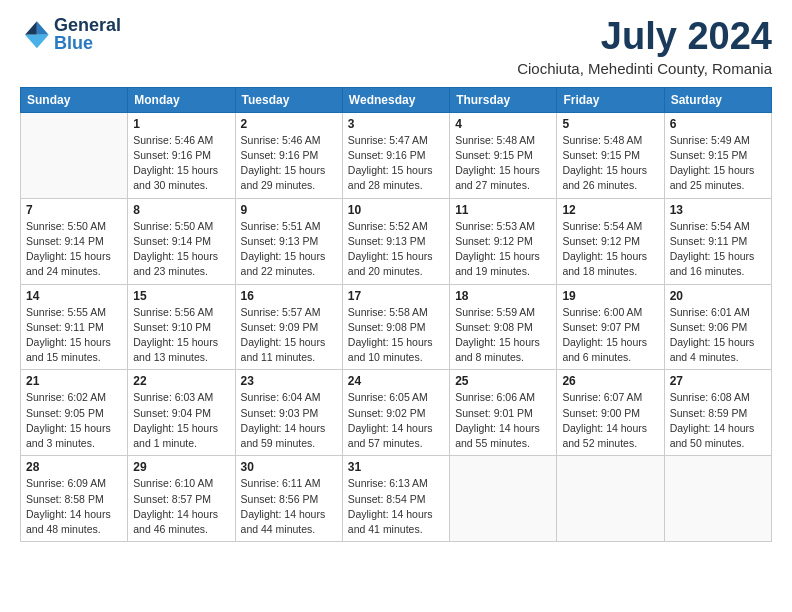 The width and height of the screenshot is (792, 612). Describe the element at coordinates (182, 100) in the screenshot. I see `header-cell-monday: Monday` at that location.